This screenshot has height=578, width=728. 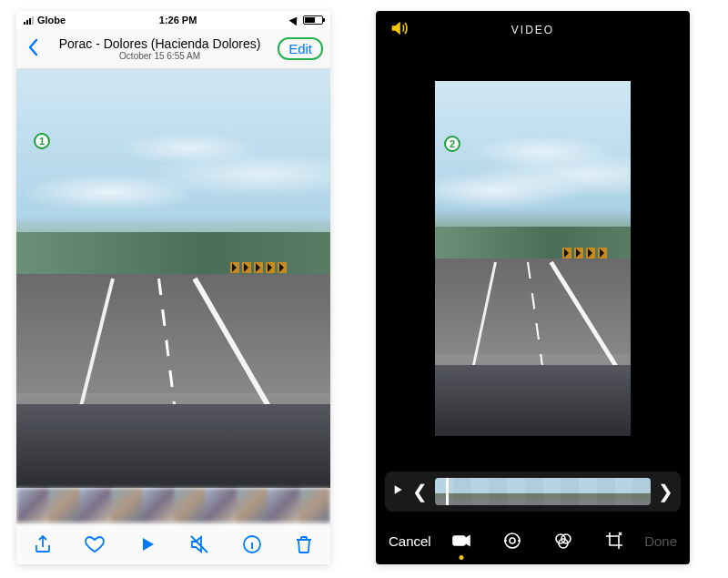 What do you see at coordinates (300, 49) in the screenshot?
I see `edit-button: Edit` at bounding box center [300, 49].